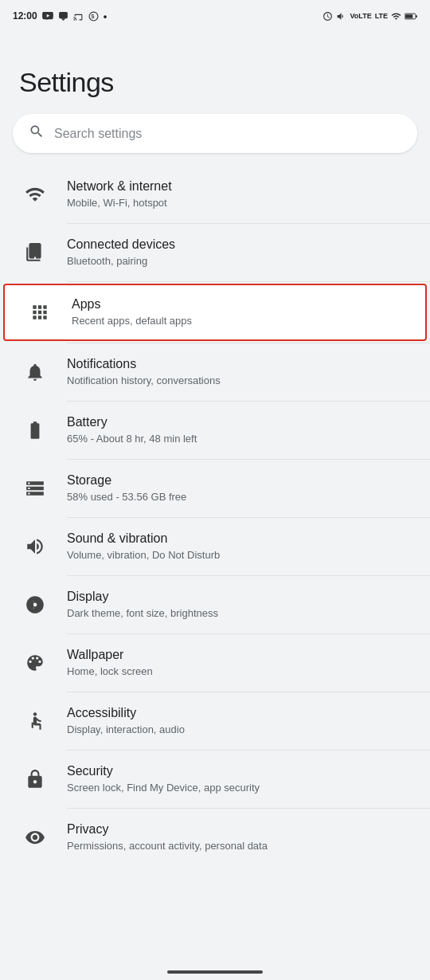 The image size is (430, 980). Describe the element at coordinates (78, 16) in the screenshot. I see `cast-icon` at that location.